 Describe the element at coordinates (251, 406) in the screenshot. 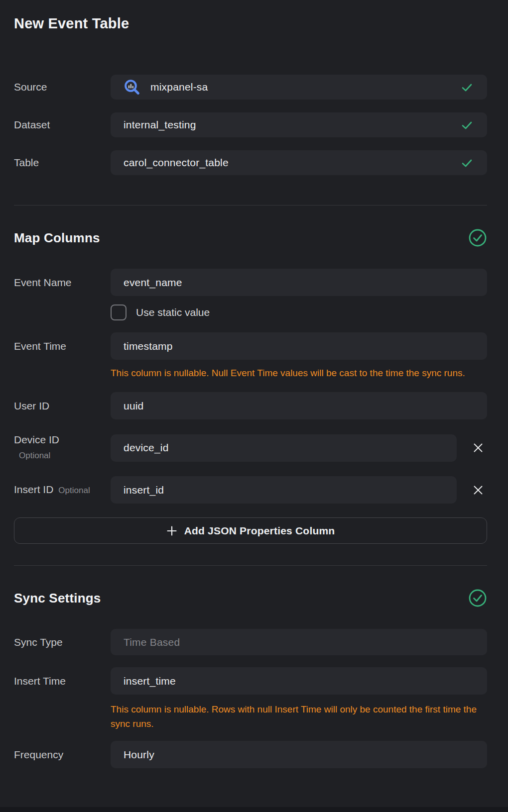

I see `user-id-row: User ID uuid` at that location.